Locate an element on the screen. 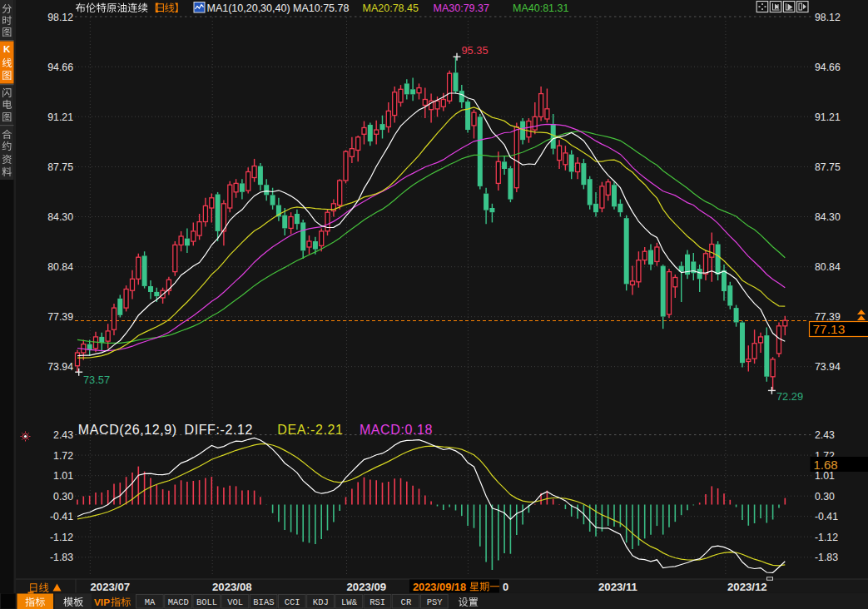  svg-text: 95.35 is located at coordinates (475, 50).